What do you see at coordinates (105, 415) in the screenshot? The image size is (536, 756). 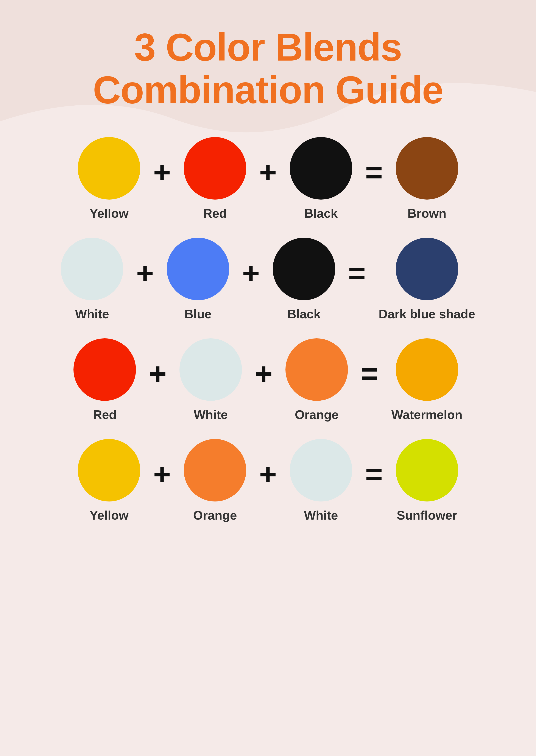 I see `color-label-red-3: Red` at bounding box center [105, 415].